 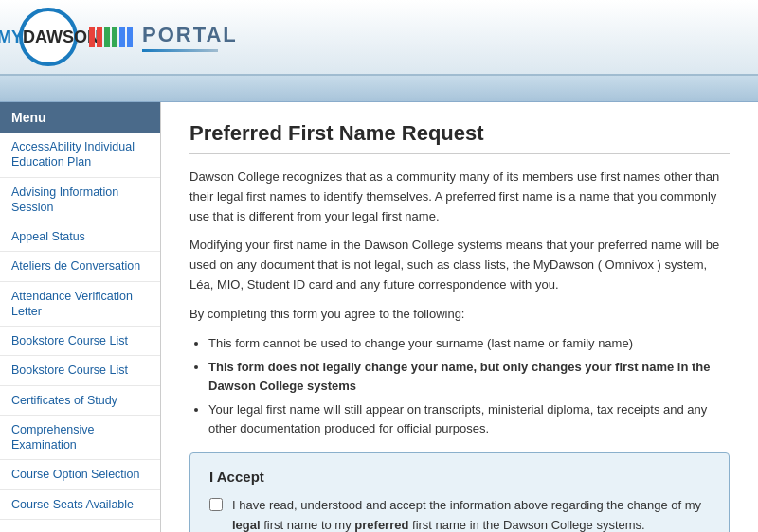 I want to click on accept-label-part2: first name to my, so click(x=308, y=524).